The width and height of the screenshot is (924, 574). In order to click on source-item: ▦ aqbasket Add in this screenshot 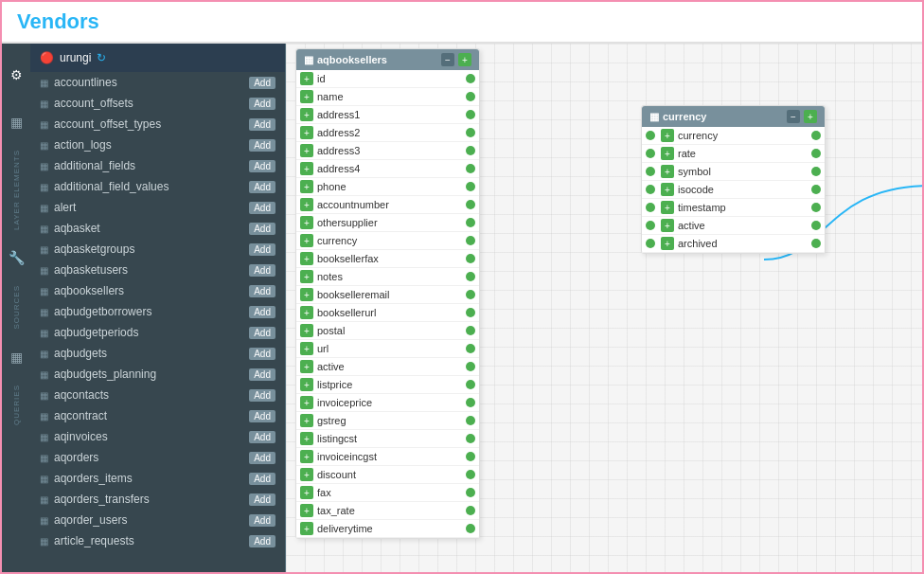, I will do `click(157, 228)`.